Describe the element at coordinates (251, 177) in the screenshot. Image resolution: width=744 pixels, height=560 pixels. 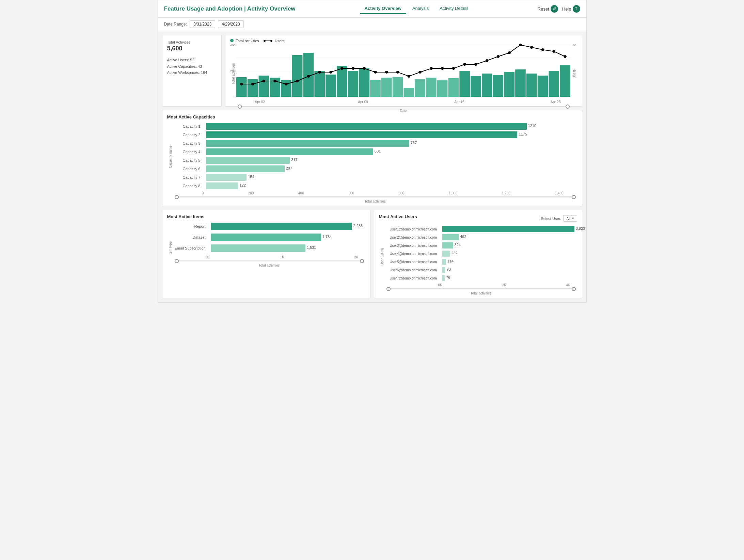
I see `cap-bar-value: 154` at that location.